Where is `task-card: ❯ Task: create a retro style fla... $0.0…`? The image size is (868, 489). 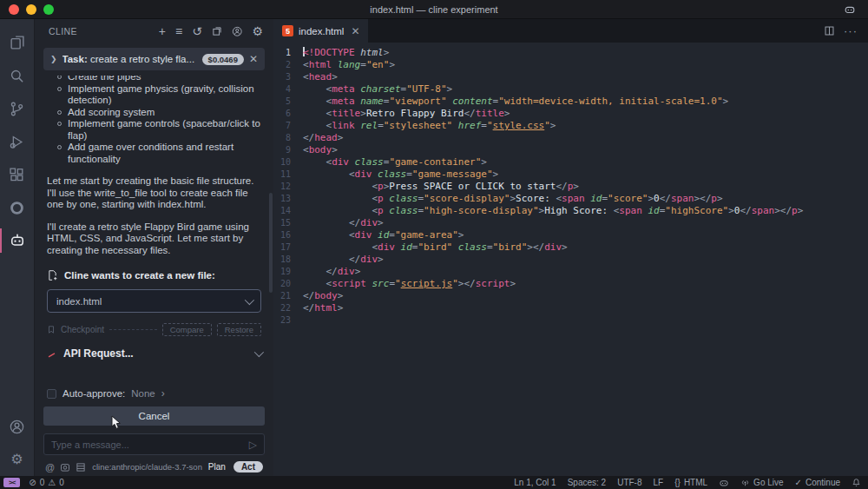
task-card: ❯ Task: create a retro style fla... $0.0… is located at coordinates (155, 59).